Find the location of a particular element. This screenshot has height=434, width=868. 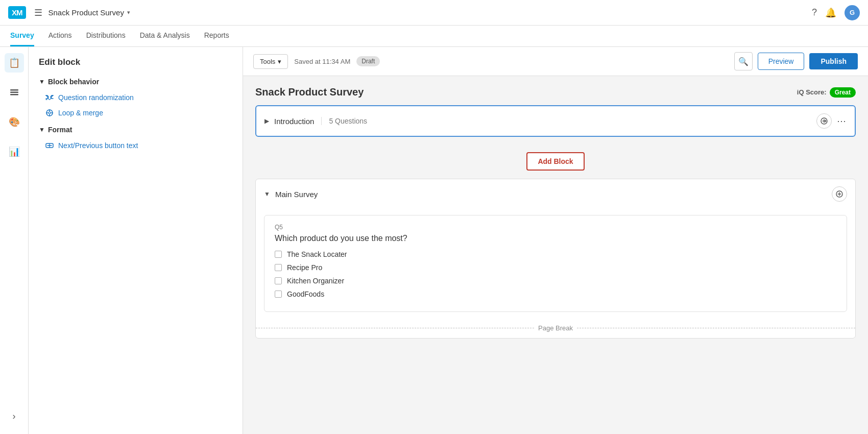

search-button: 🔍 is located at coordinates (743, 61).